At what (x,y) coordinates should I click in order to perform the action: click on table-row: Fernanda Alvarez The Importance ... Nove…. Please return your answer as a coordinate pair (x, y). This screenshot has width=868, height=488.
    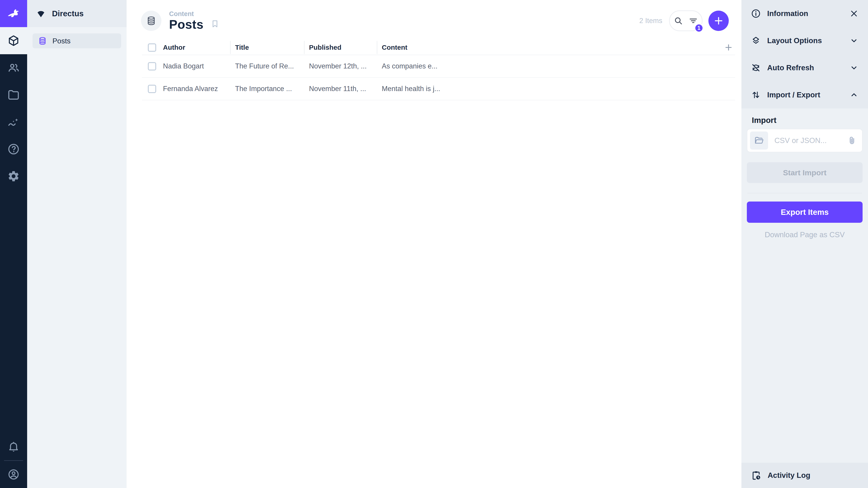
    Looking at the image, I should click on (439, 89).